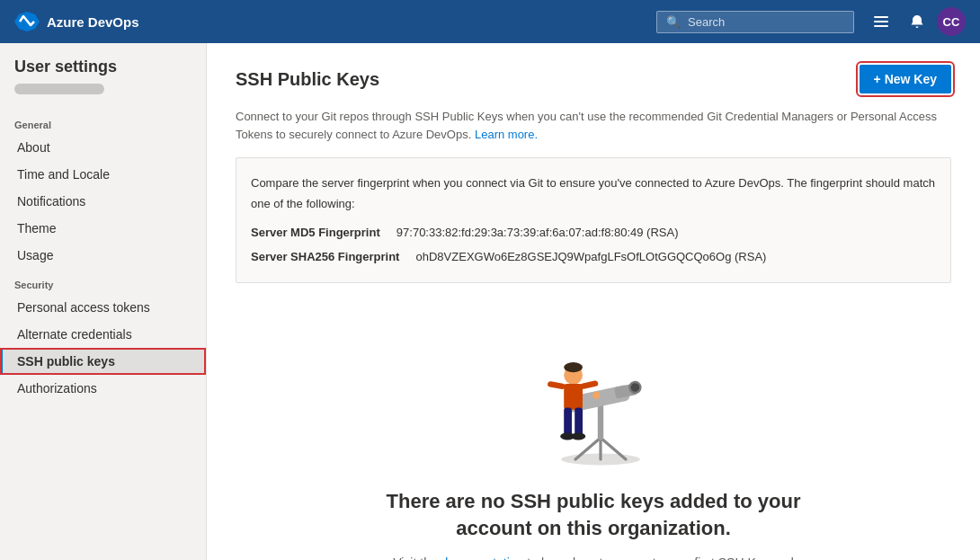 The height and width of the screenshot is (560, 980). I want to click on fingerprint-sha256-value: ohD8VZEXGWo6Ez8GSEJQ9WpafgLFsOfLOtGGQCQo…, so click(592, 257).